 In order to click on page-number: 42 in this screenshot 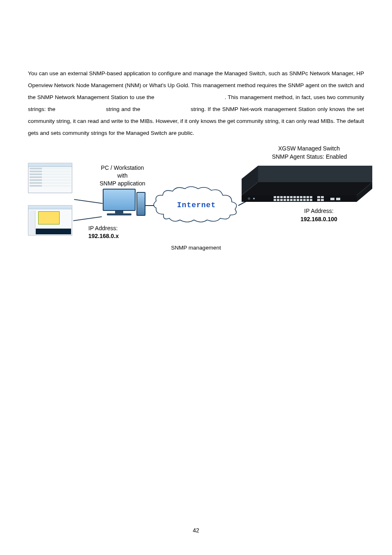, I will do `click(196, 530)`.